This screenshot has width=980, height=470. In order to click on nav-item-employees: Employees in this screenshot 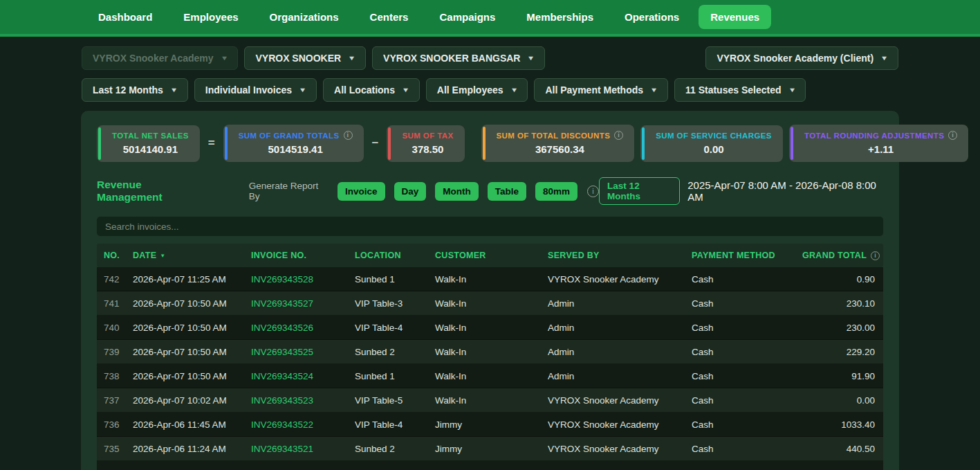, I will do `click(210, 17)`.